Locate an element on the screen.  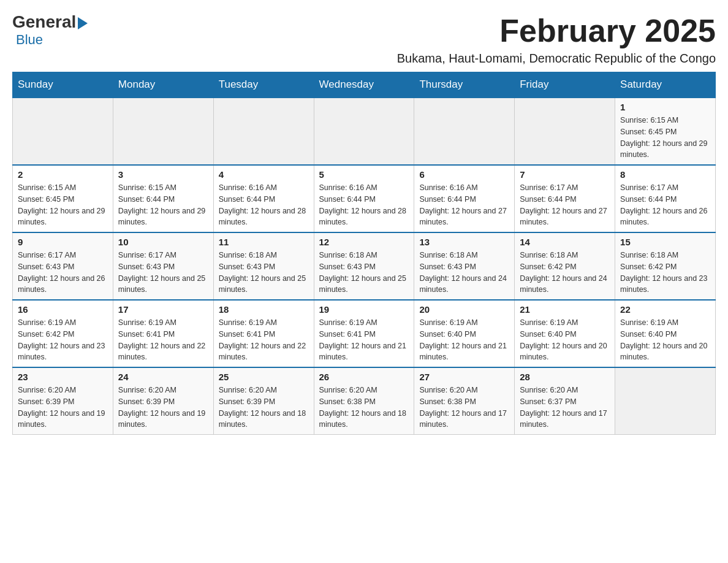
day-number: 14 is located at coordinates (565, 242).